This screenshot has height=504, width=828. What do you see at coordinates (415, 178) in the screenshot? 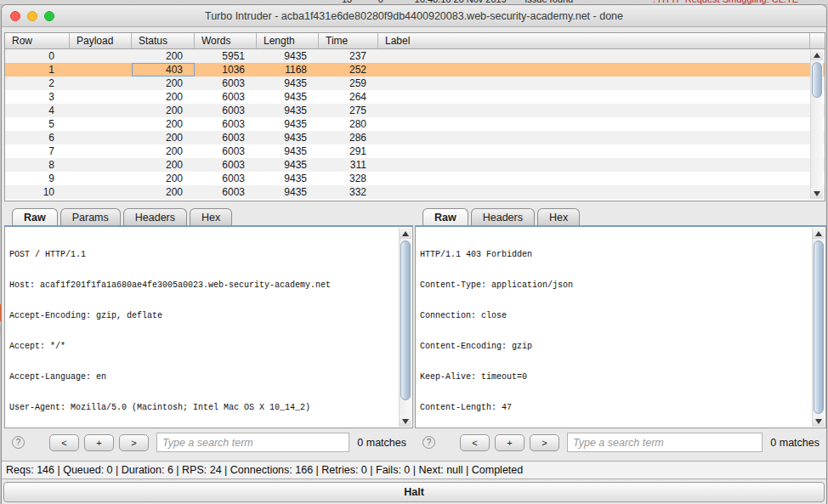
I see `table-row: 9 200 6003 9435 328` at bounding box center [415, 178].